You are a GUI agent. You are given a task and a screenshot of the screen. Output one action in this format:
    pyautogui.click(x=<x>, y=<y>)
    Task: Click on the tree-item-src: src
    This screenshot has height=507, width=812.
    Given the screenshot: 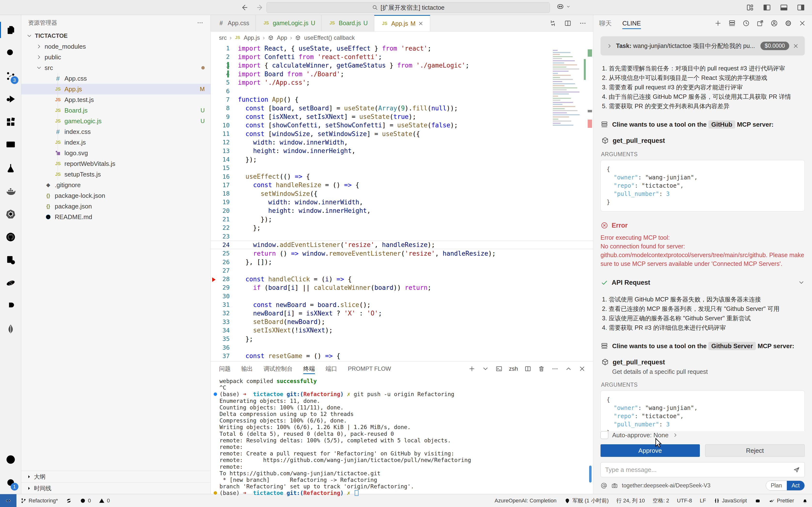 What is the action you would take?
    pyautogui.click(x=116, y=68)
    